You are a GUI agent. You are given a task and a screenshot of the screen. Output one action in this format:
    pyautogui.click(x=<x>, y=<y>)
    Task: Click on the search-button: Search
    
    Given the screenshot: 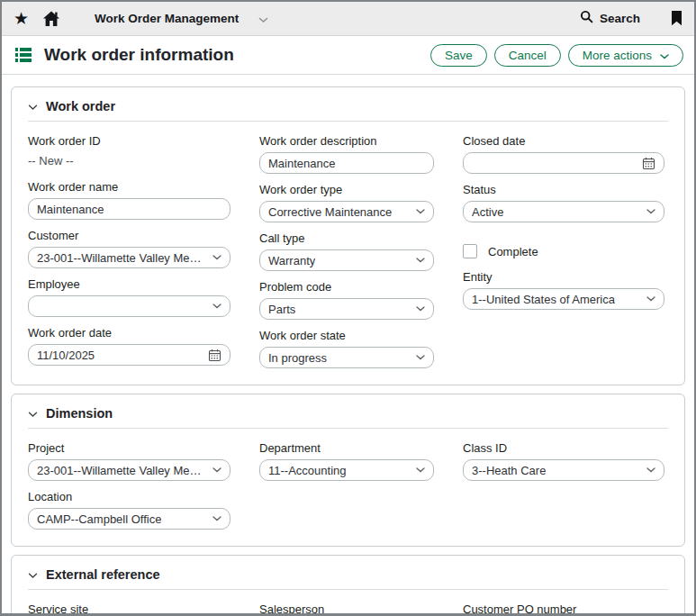 What is the action you would take?
    pyautogui.click(x=610, y=18)
    